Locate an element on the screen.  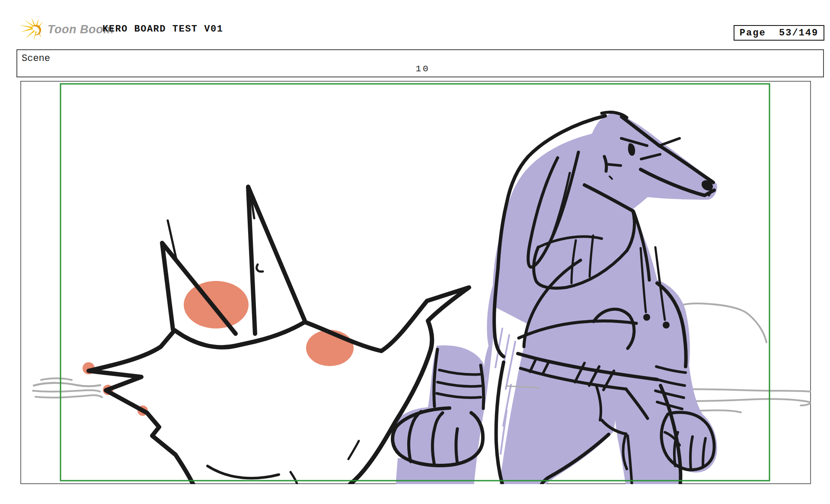
toonboom-logo: Toon Boom is located at coordinates (66, 29).